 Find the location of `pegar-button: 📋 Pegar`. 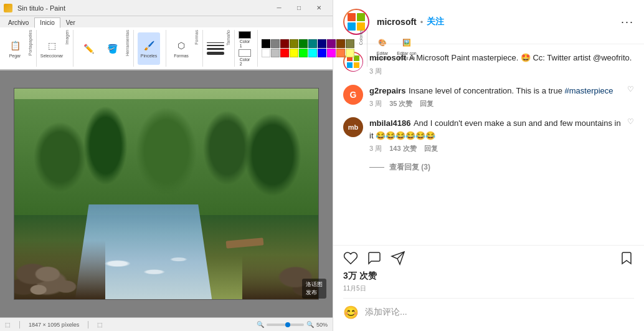

pegar-button: 📋 Pegar is located at coordinates (15, 49).